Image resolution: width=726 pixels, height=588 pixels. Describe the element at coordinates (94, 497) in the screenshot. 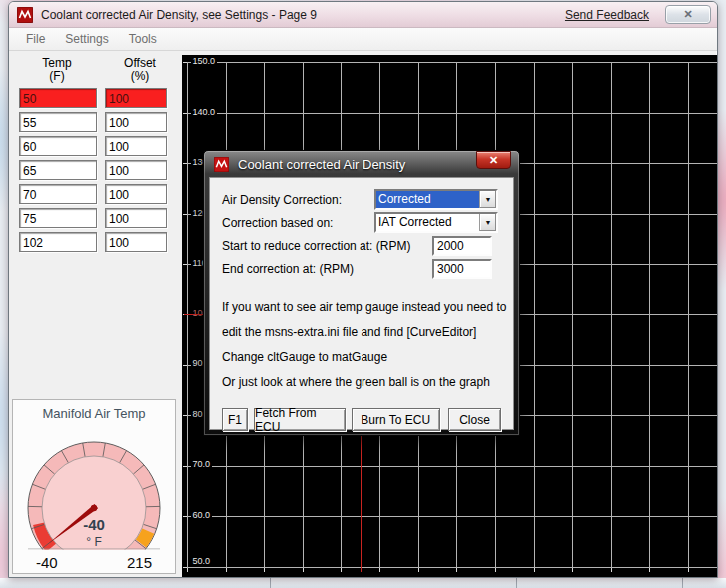

I see `manifold-air-temp-gauge: -40 ° F -40 215` at that location.